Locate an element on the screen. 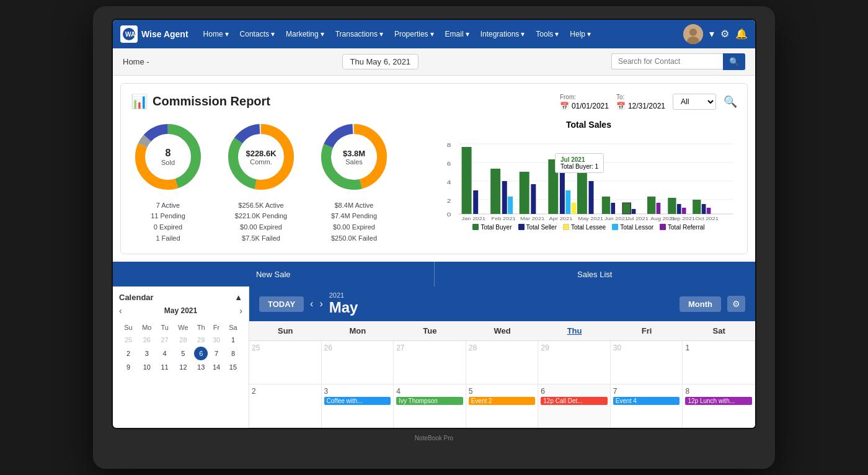 This screenshot has width=868, height=475. cal-cell: 2 is located at coordinates (285, 406).